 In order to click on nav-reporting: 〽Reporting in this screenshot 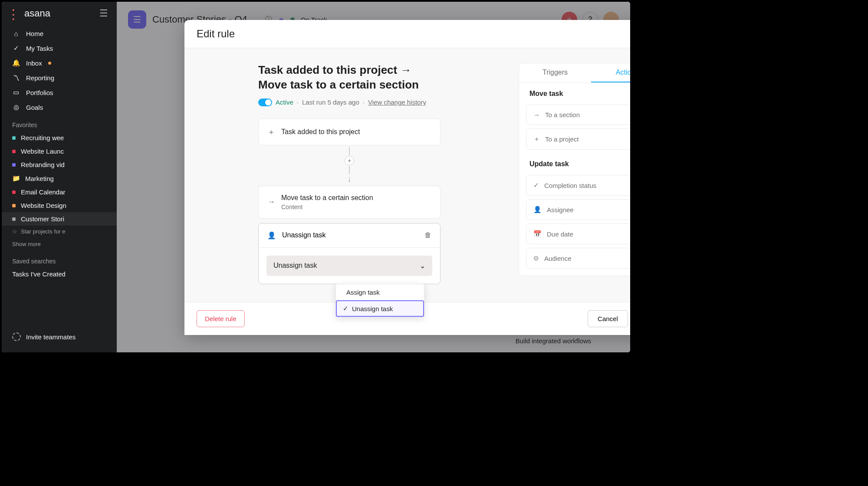, I will do `click(59, 78)`.